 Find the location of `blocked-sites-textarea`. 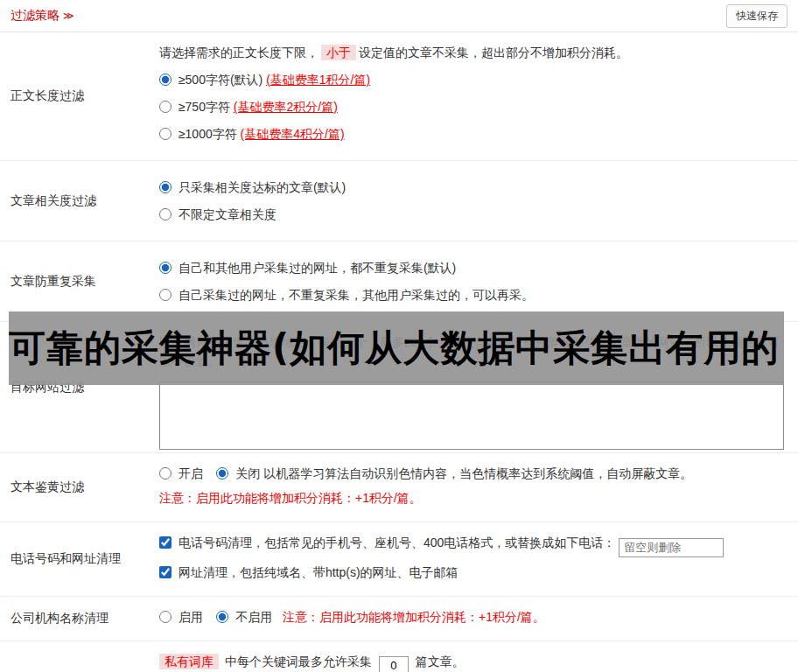

blocked-sites-textarea is located at coordinates (472, 416).